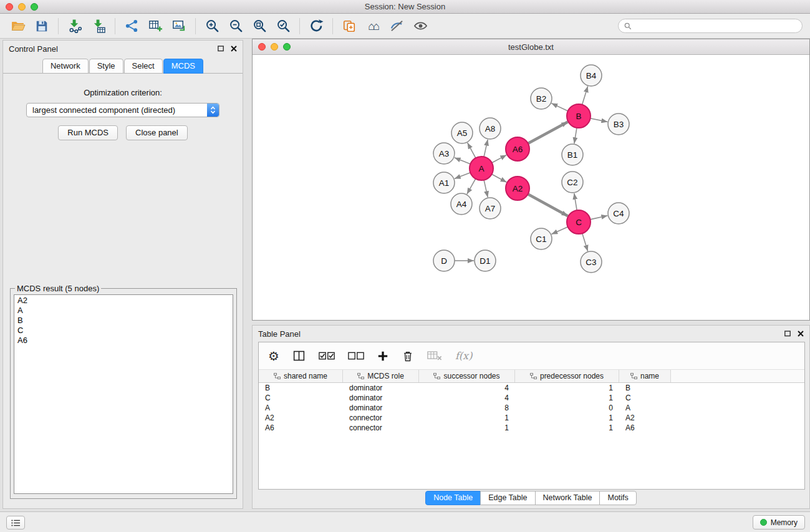 Image resolution: width=810 pixels, height=532 pixels. What do you see at coordinates (508, 498) in the screenshot?
I see `tab-edge-table: Edge Table` at bounding box center [508, 498].